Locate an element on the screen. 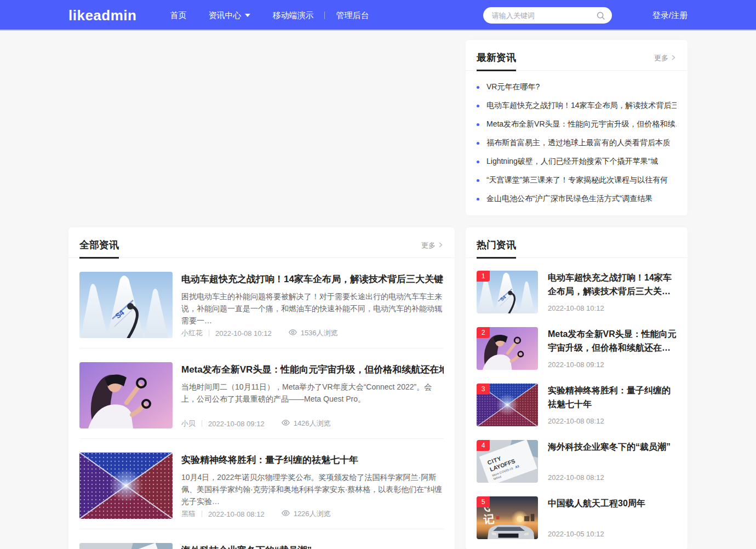 The image size is (756, 549). article-thumbnail: S4 is located at coordinates (126, 305).